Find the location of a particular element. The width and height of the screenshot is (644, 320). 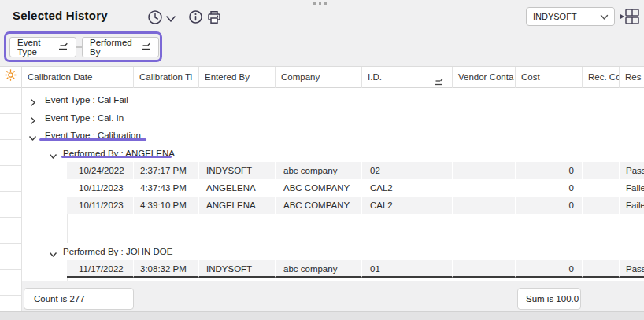

toolbar-divider is located at coordinates (183, 17).